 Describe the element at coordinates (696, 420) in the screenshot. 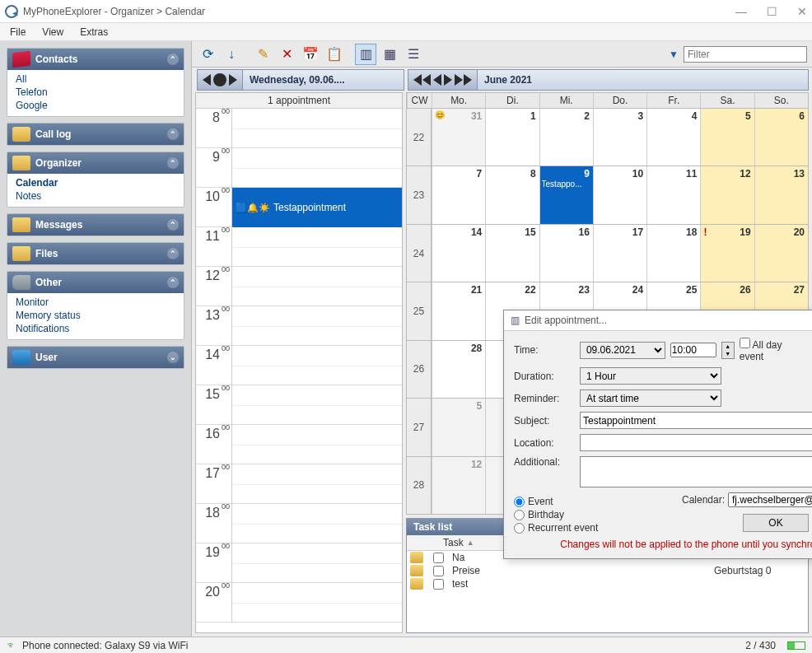

I see `subject-input` at that location.